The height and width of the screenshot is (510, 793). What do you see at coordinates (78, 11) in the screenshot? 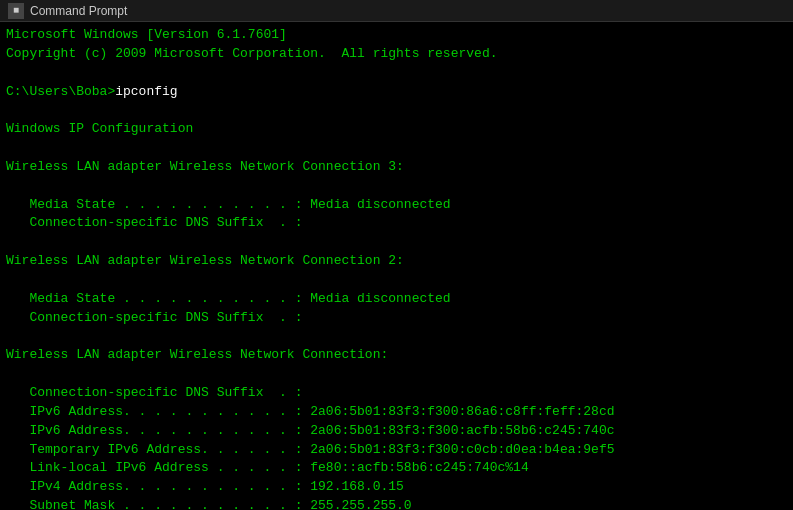
I see `title-bar-title: Command Prompt` at bounding box center [78, 11].